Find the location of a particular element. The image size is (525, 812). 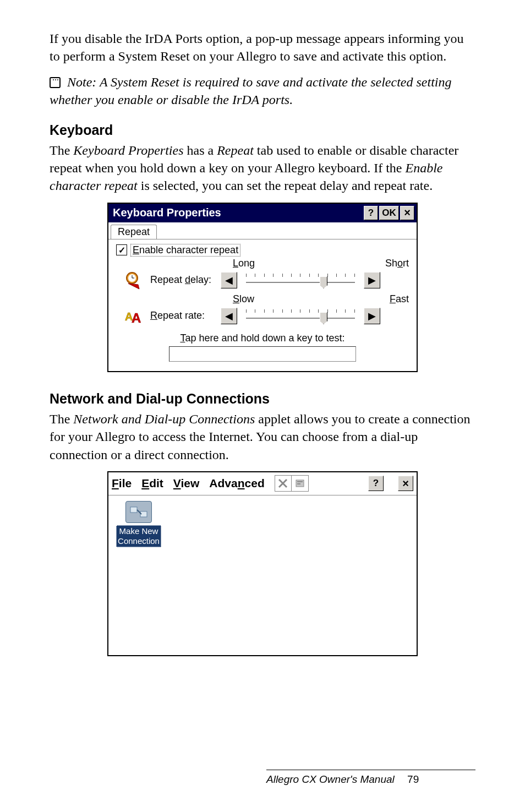

footer-title: Allegro CX Owner's Manual is located at coordinates (330, 780).